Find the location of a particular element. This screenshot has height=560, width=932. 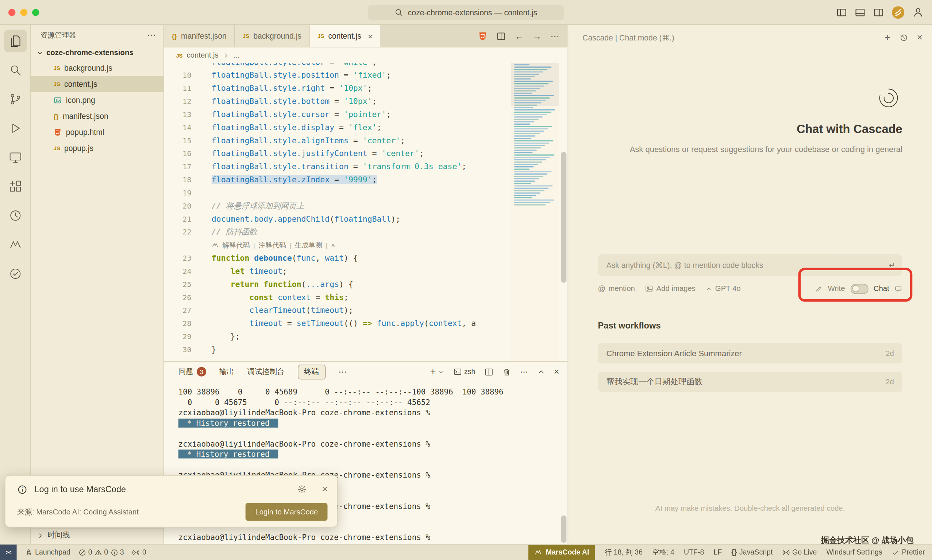

send-enter-icon: ↵ is located at coordinates (892, 265).